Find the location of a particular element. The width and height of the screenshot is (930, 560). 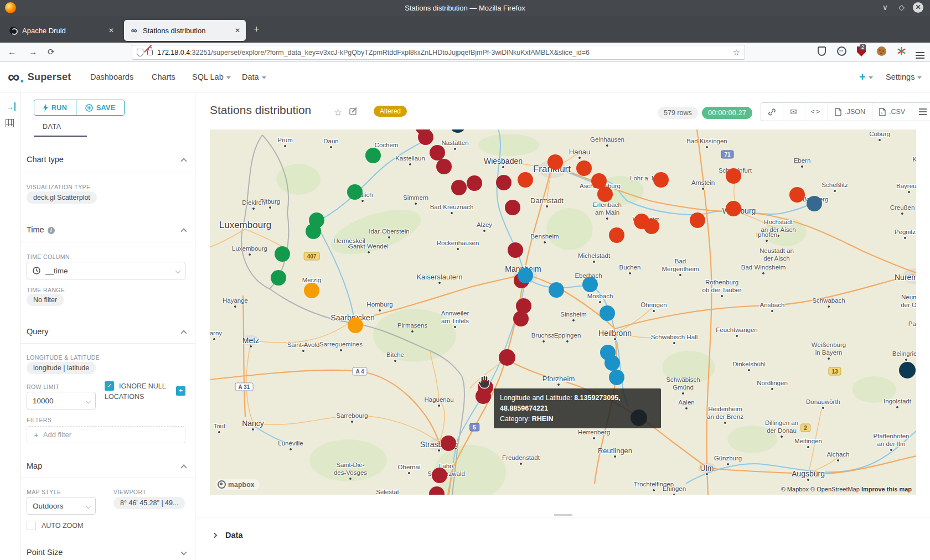

section-point-size: Point Size is located at coordinates (44, 552).